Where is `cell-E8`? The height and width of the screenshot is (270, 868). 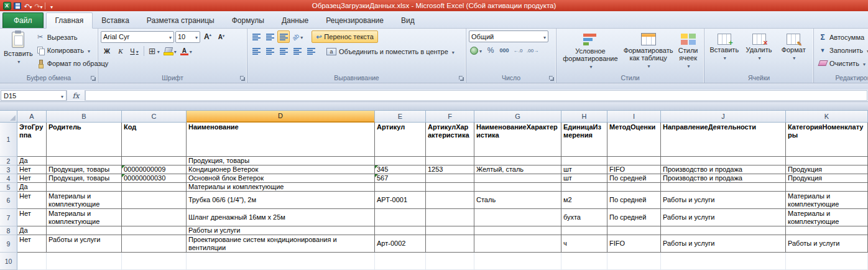 cell-E8 is located at coordinates (400, 231).